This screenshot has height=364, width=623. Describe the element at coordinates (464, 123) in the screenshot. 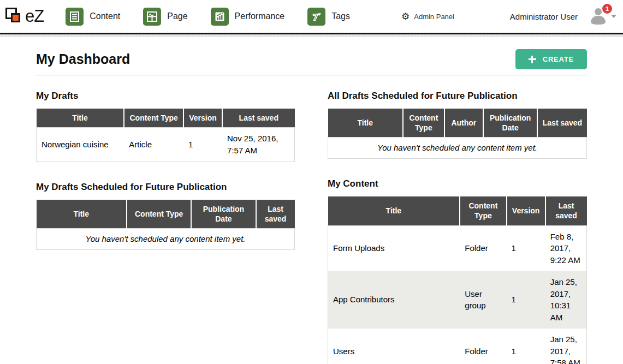

I see `column-header: Author` at that location.